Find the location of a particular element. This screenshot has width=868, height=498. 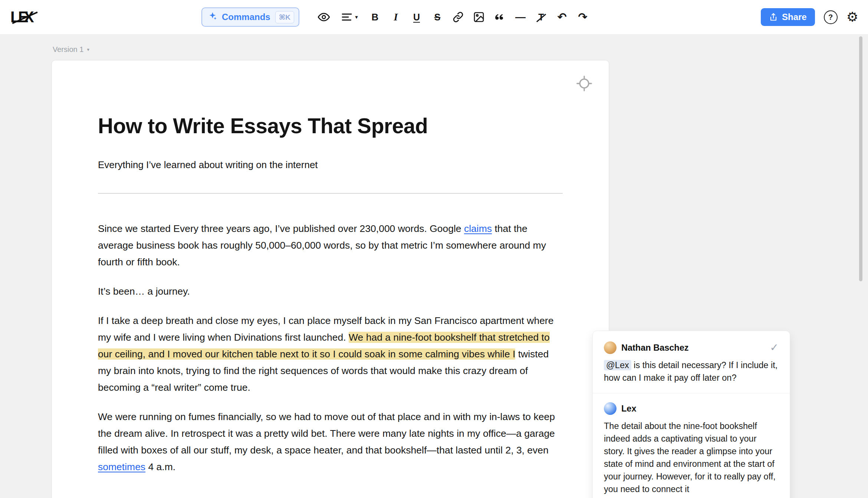

eye-icon is located at coordinates (324, 17).